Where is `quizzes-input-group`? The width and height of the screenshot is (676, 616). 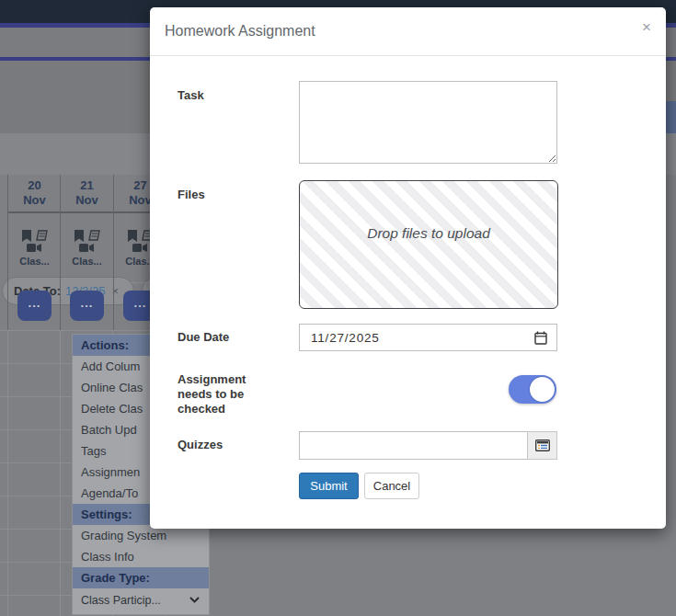
quizzes-input-group is located at coordinates (429, 445).